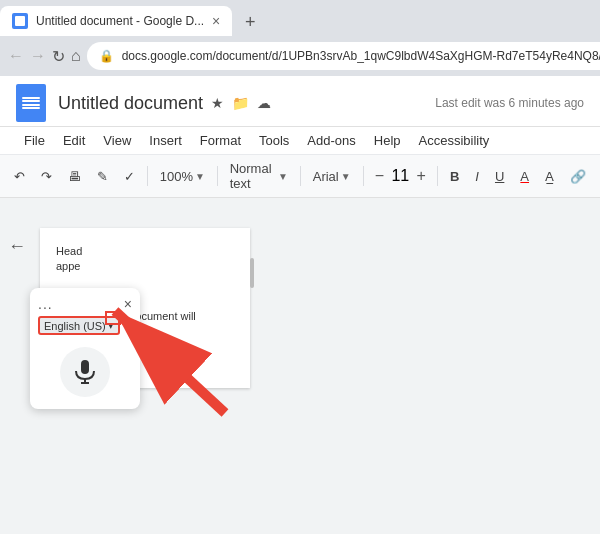 This screenshot has width=600, height=534. What do you see at coordinates (216, 21) in the screenshot?
I see `tab-close-btn: ×` at bounding box center [216, 21].